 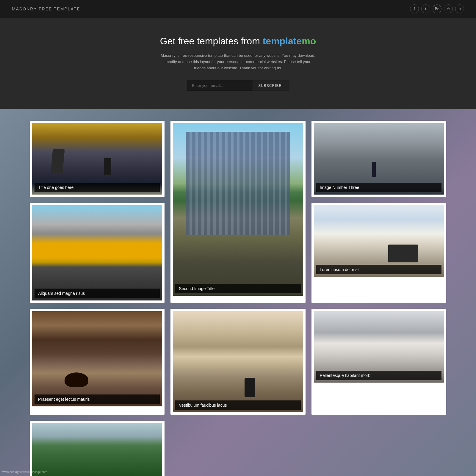 I want to click on gallery-item-9: Donec nec metus non, so click(x=97, y=448).